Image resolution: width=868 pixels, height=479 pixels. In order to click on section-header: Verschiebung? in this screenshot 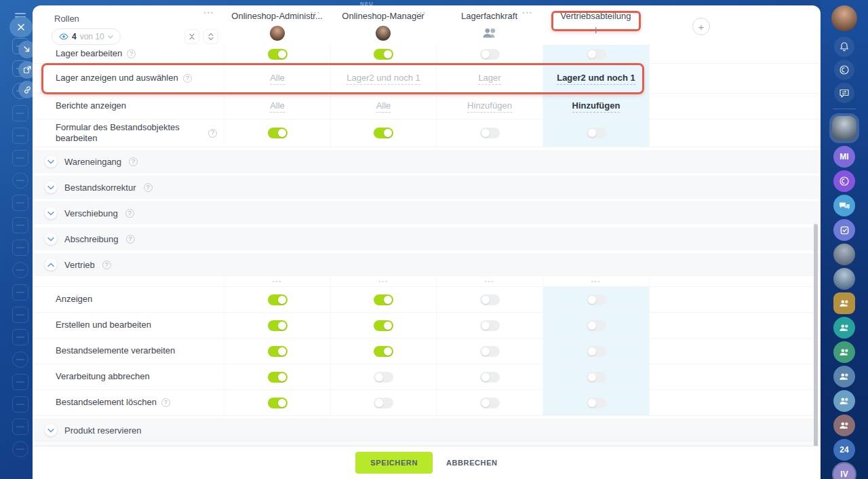, I will do `click(427, 213)`.